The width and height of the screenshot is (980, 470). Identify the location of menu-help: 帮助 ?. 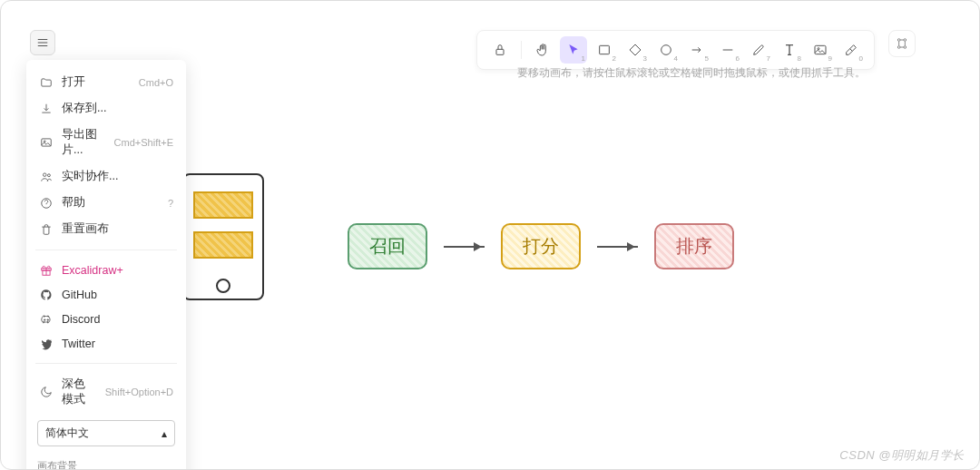
(106, 203).